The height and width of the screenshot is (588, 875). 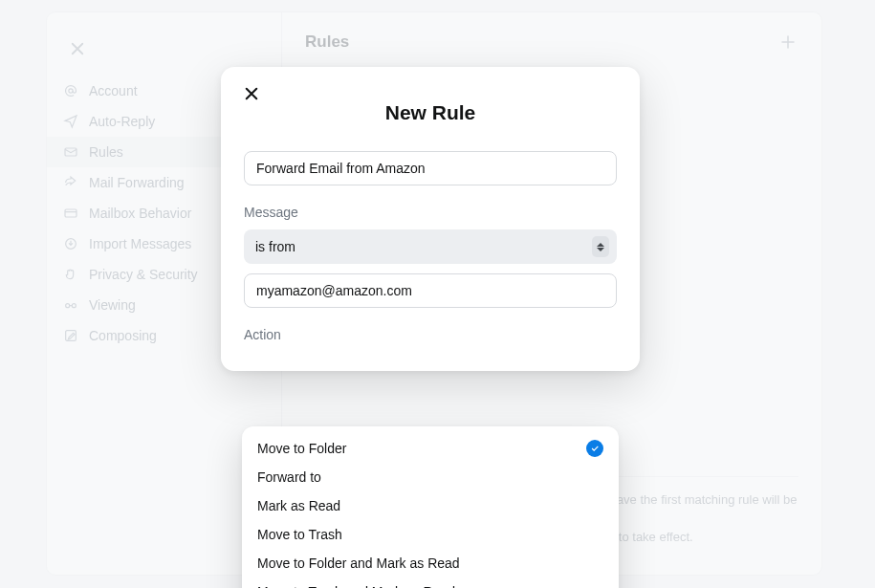 I want to click on condition-type-select: is from, so click(x=430, y=247).